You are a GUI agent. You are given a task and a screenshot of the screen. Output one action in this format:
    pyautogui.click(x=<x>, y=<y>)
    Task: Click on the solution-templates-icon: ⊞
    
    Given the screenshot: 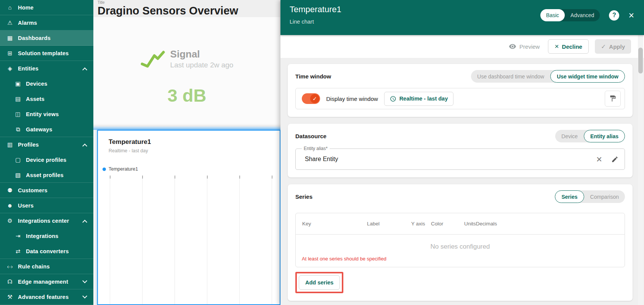 What is the action you would take?
    pyautogui.click(x=10, y=53)
    